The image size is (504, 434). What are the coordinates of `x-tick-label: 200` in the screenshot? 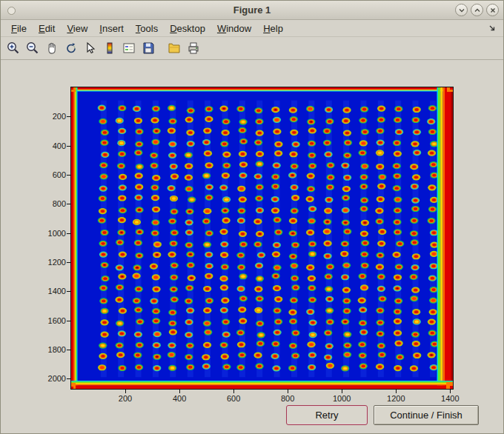 It's located at (125, 398).